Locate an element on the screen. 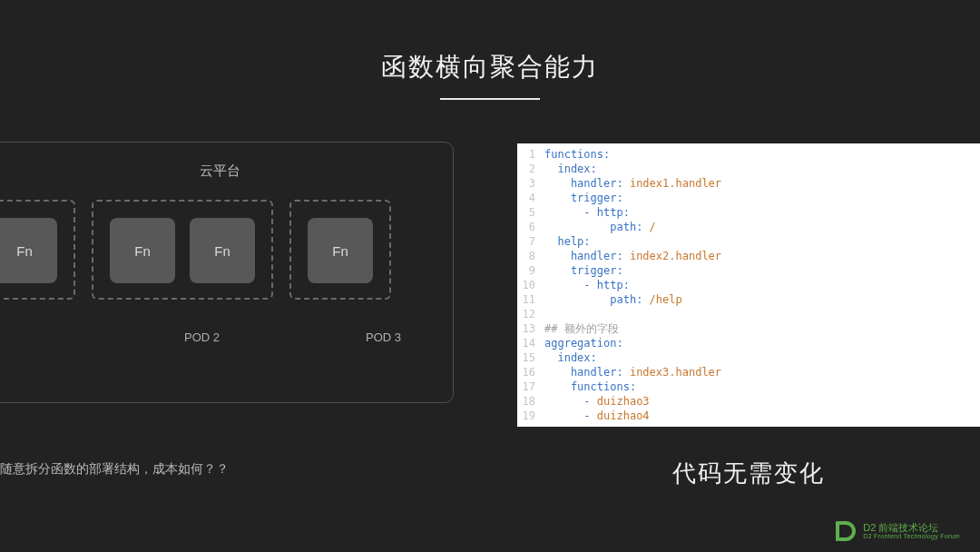 The width and height of the screenshot is (980, 552). line-number: 18 is located at coordinates (531, 401).